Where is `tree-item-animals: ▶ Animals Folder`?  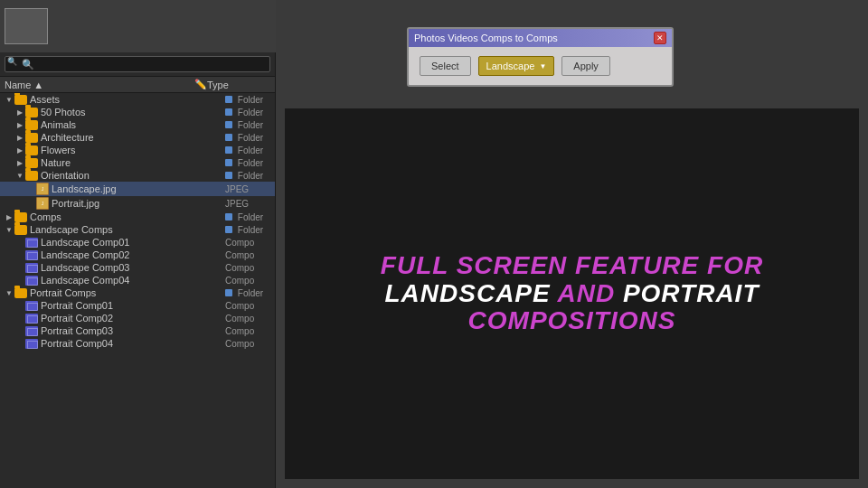 tree-item-animals: ▶ Animals Folder is located at coordinates (137, 125).